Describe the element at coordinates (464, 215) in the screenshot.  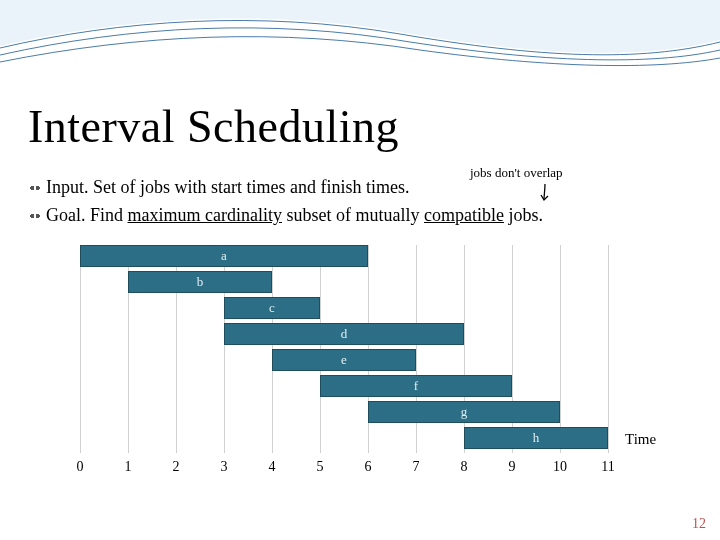
I see `goal-text-compatible: compatible` at that location.